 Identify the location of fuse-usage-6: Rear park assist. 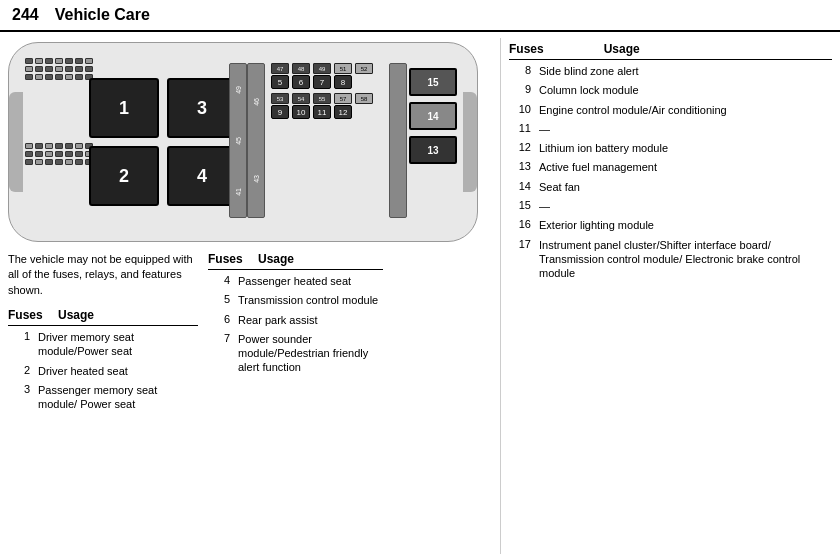
(310, 320).